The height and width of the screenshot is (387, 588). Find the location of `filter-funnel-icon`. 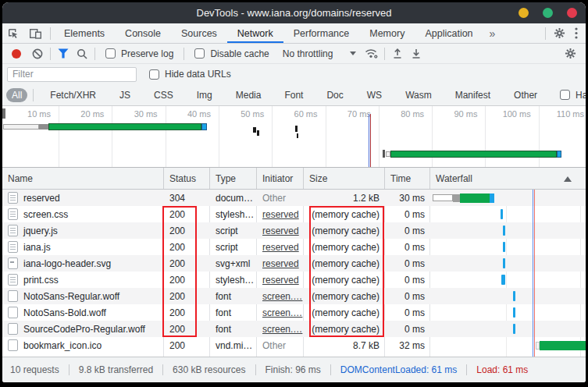

filter-funnel-icon is located at coordinates (63, 54).